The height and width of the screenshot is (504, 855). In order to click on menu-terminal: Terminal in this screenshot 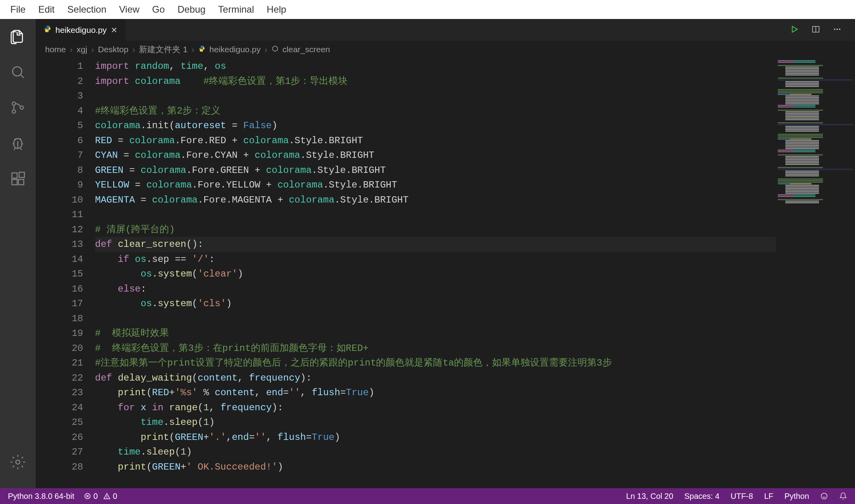, I will do `click(236, 9)`.